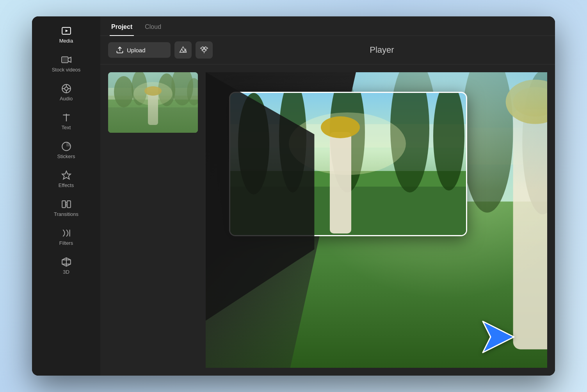 This screenshot has height=392, width=587. Describe the element at coordinates (328, 26) in the screenshot. I see `tabs-bar: Project Cloud` at that location.